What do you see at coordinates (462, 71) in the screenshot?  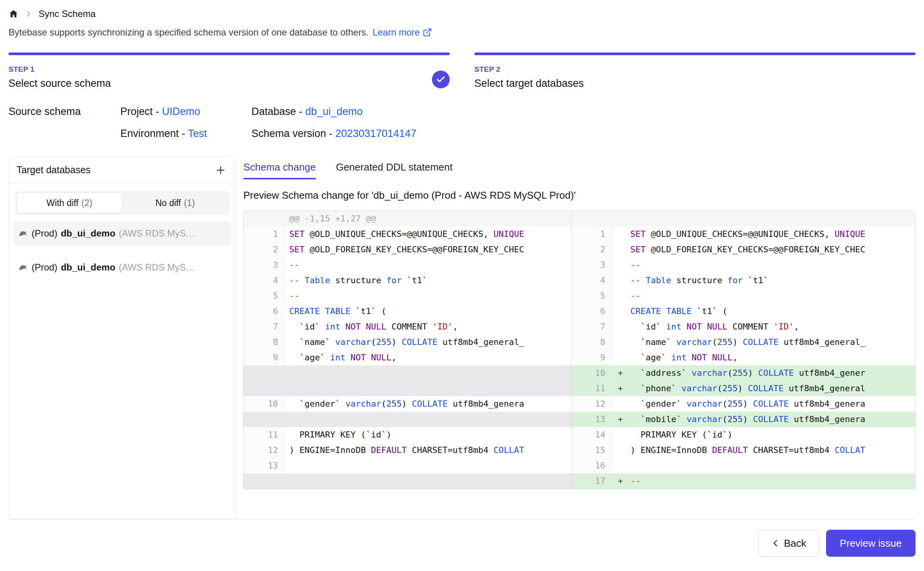 I see `step-indicator: STEP 1 Select source schema STEP 2 Selec…` at bounding box center [462, 71].